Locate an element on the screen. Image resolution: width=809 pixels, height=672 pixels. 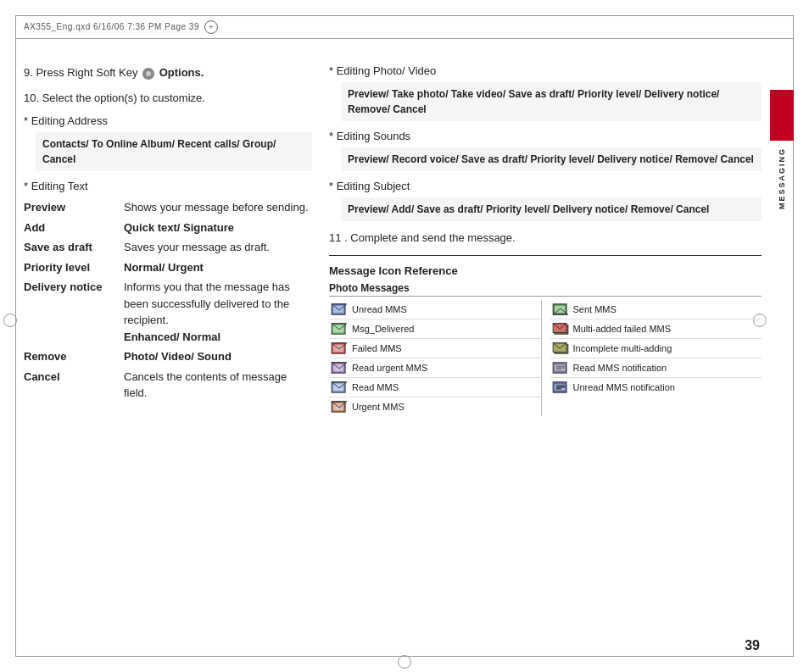
step10-text: 10. Select the option(s) to customize. is located at coordinates (114, 98).